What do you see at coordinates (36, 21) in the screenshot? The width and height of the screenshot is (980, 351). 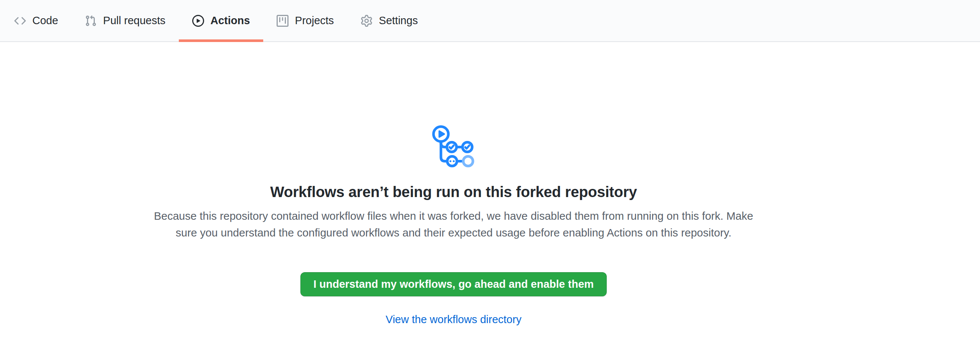 I see `tab-code: Code` at bounding box center [36, 21].